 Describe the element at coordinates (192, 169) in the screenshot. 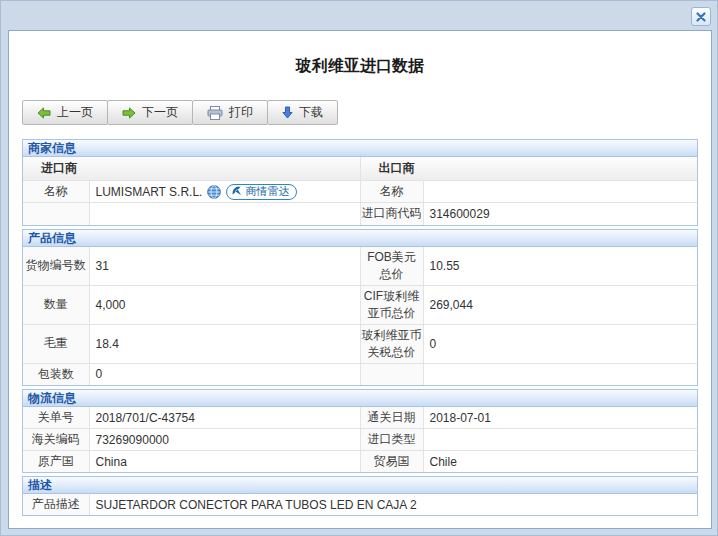

I see `importer-group-header: 进口商` at that location.